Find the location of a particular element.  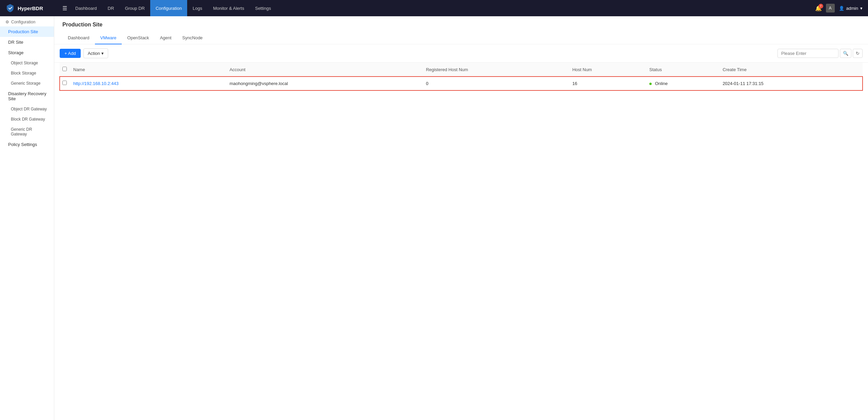

nav-item-settings: Settings is located at coordinates (263, 8).